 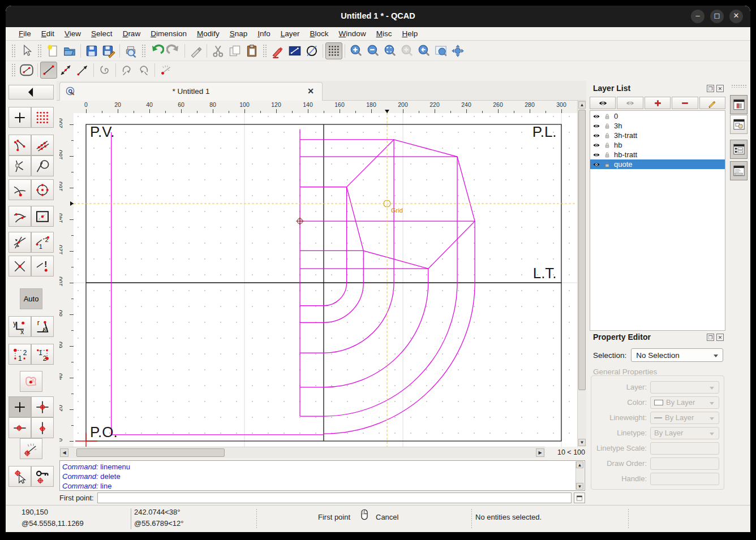 What do you see at coordinates (196, 51) in the screenshot?
I see `edit-tool-button` at bounding box center [196, 51].